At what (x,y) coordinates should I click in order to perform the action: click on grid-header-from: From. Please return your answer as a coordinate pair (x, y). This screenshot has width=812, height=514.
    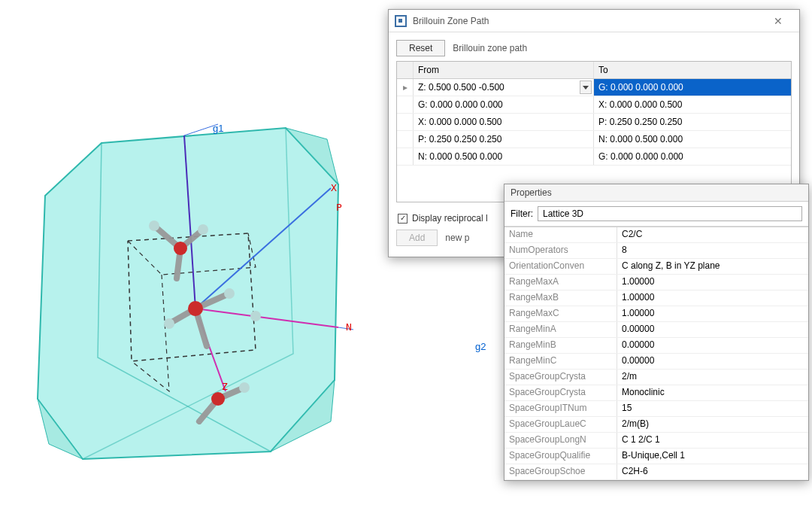
    Looking at the image, I should click on (504, 70).